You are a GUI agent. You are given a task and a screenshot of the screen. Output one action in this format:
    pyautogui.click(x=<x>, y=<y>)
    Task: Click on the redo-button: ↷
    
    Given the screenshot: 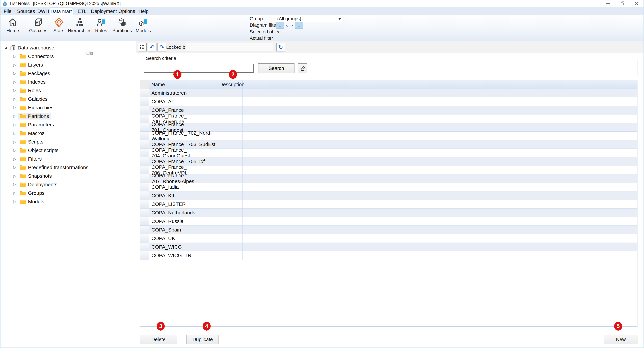 What is the action you would take?
    pyautogui.click(x=162, y=47)
    